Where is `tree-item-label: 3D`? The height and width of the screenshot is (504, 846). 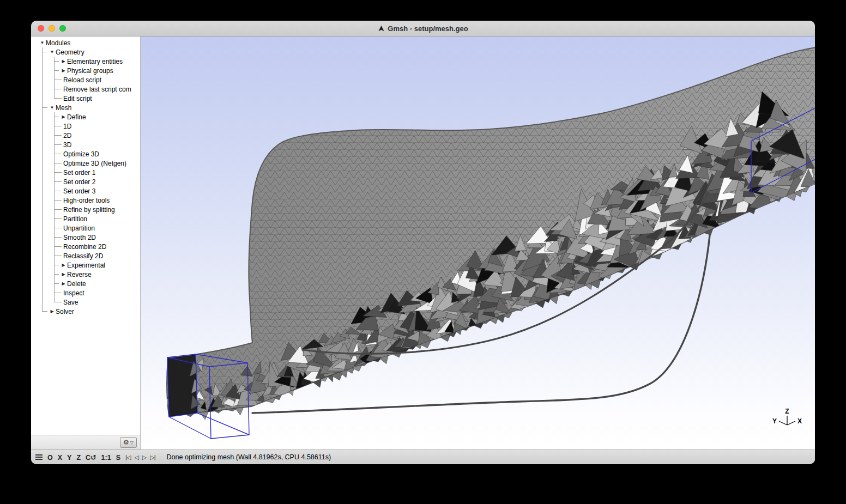
tree-item-label: 3D is located at coordinates (68, 145).